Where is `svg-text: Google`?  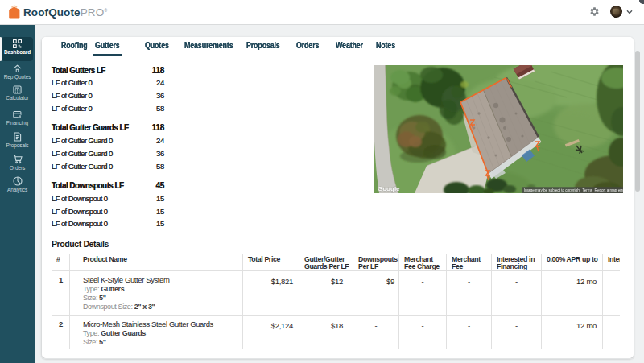
svg-text: Google is located at coordinates (389, 188).